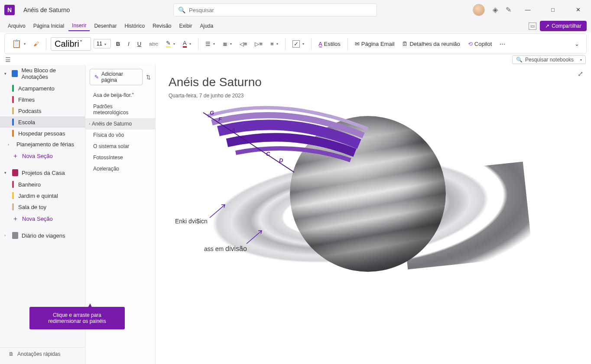  Describe the element at coordinates (329, 44) in the screenshot. I see `styles-button: A̲ Estilos` at that location.